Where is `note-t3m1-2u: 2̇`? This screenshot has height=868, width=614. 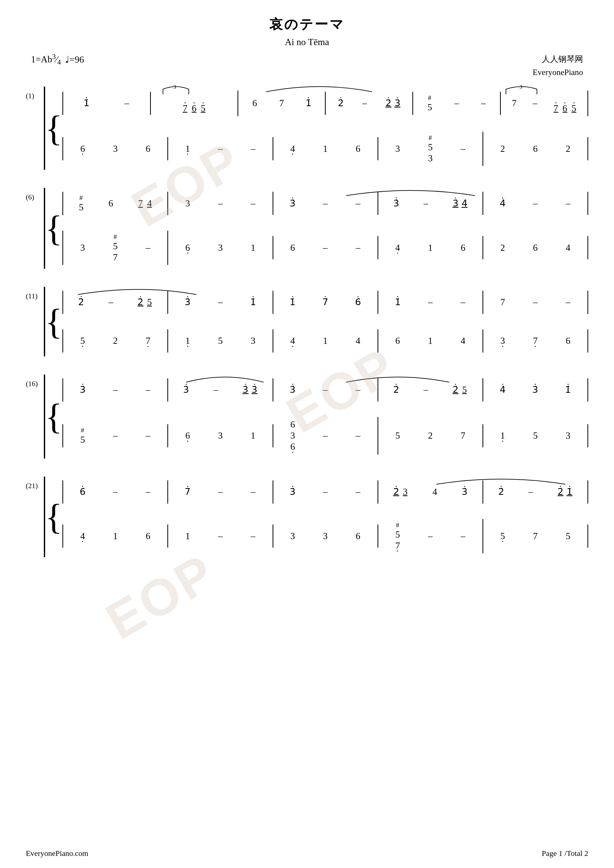 note-t3m1-2u: 2̇ is located at coordinates (141, 302).